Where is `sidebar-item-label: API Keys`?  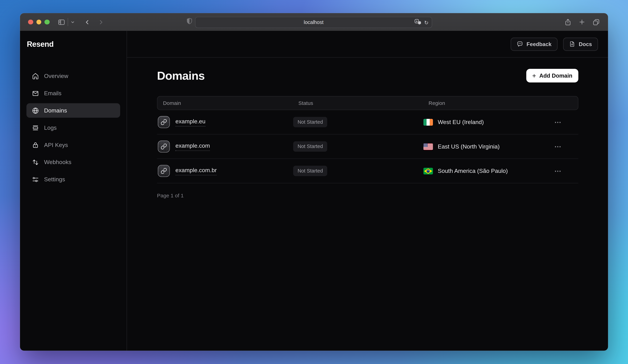
sidebar-item-label: API Keys is located at coordinates (56, 145).